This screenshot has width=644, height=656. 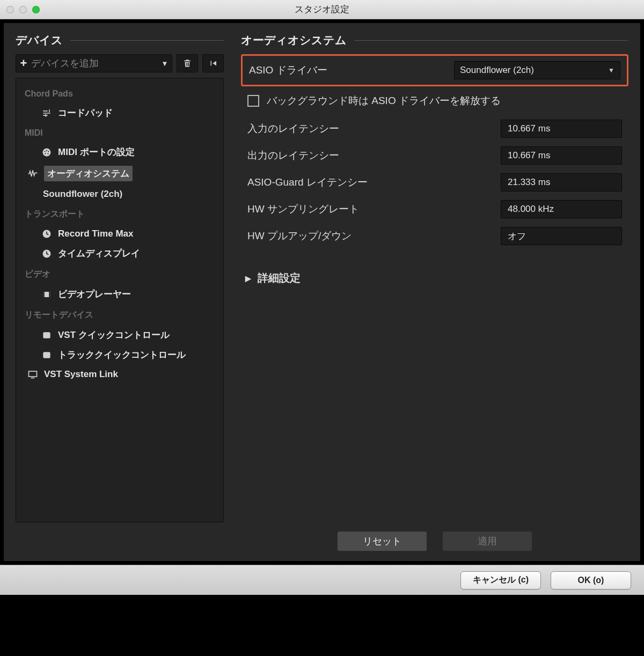 What do you see at coordinates (120, 274) in the screenshot?
I see `tree-group-video: ビデオ` at bounding box center [120, 274].